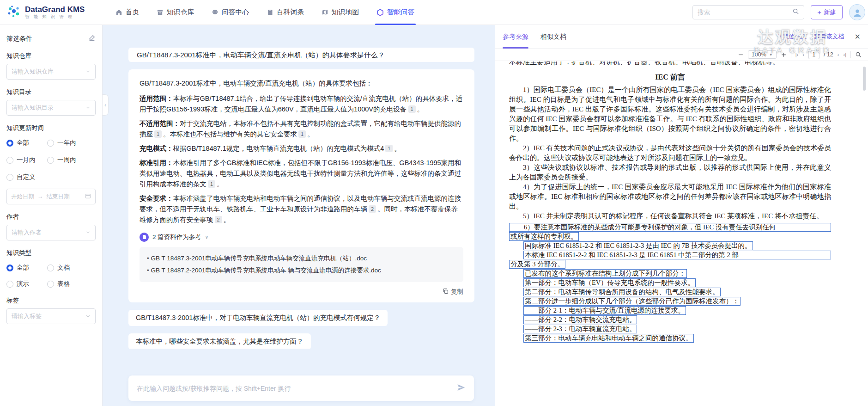 The image size is (868, 406). Describe the element at coordinates (345, 12) in the screenshot. I see `nav-item-label: 知识地图` at that location.